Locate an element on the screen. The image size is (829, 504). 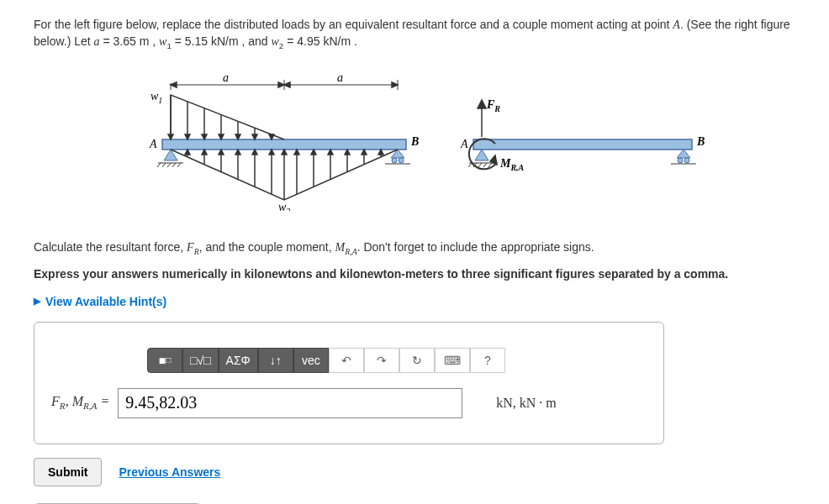
subscript-tool: ↓↑ is located at coordinates (276, 360).